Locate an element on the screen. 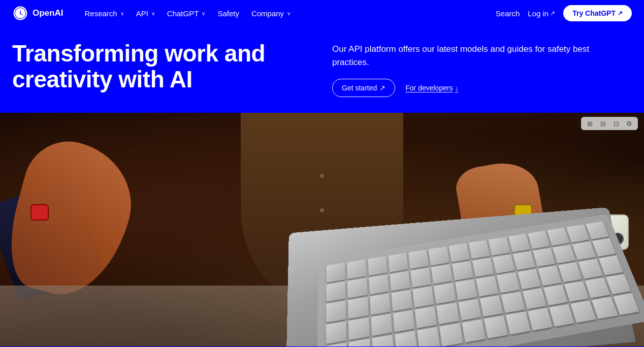 The image size is (644, 347). toolbar-icon-1: ⊞ is located at coordinates (590, 123).